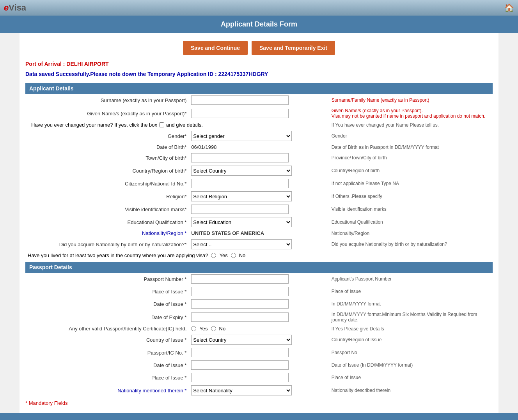  Describe the element at coordinates (107, 196) in the screenshot. I see `religion-label: Religion*` at that location.